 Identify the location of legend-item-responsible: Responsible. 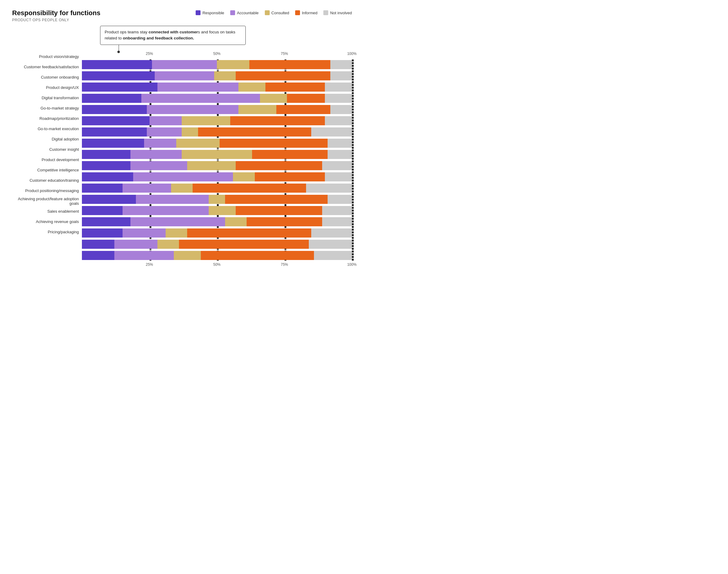
(210, 13).